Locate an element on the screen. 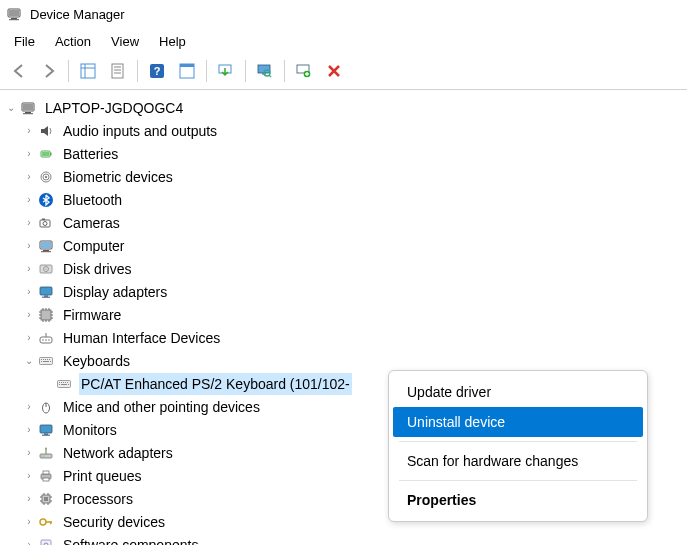 This screenshot has width=687, height=545. tree-node-label: Cameras is located at coordinates (92, 223).